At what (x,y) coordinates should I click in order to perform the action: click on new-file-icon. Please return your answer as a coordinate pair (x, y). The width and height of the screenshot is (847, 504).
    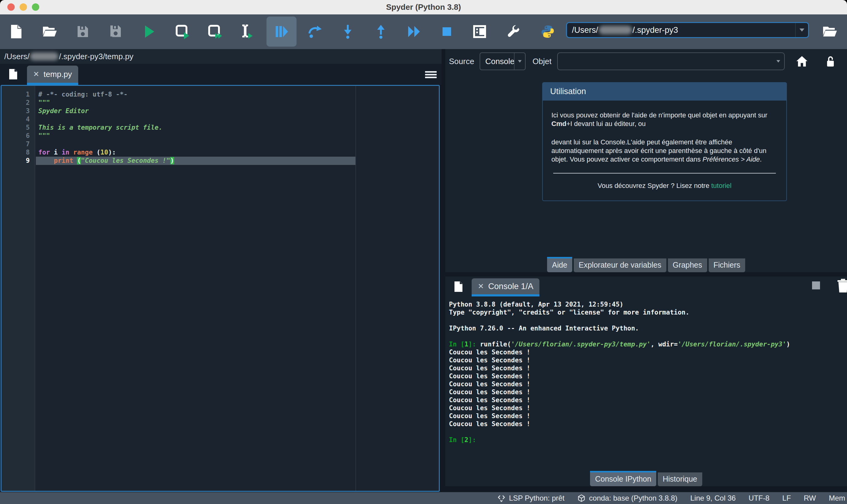
    Looking at the image, I should click on (16, 37).